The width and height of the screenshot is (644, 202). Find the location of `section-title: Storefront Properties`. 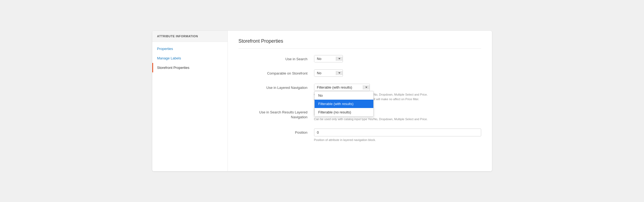

section-title: Storefront Properties is located at coordinates (360, 43).